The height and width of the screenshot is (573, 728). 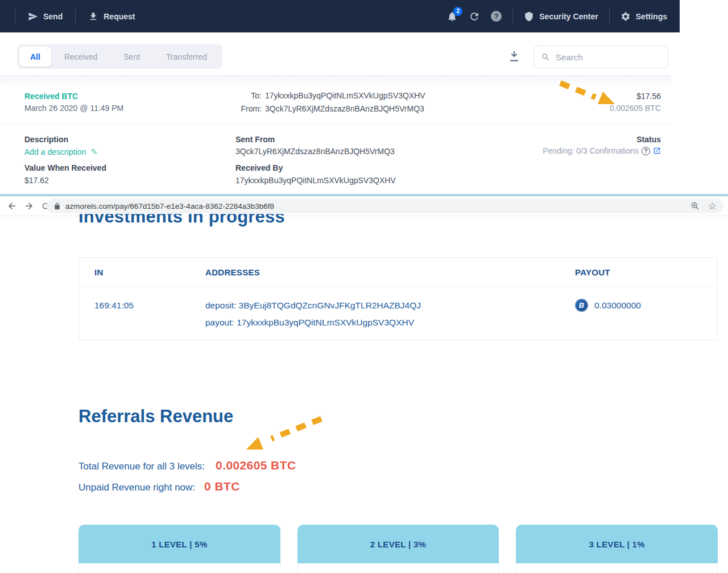 I want to click on search-icon, so click(x=546, y=57).